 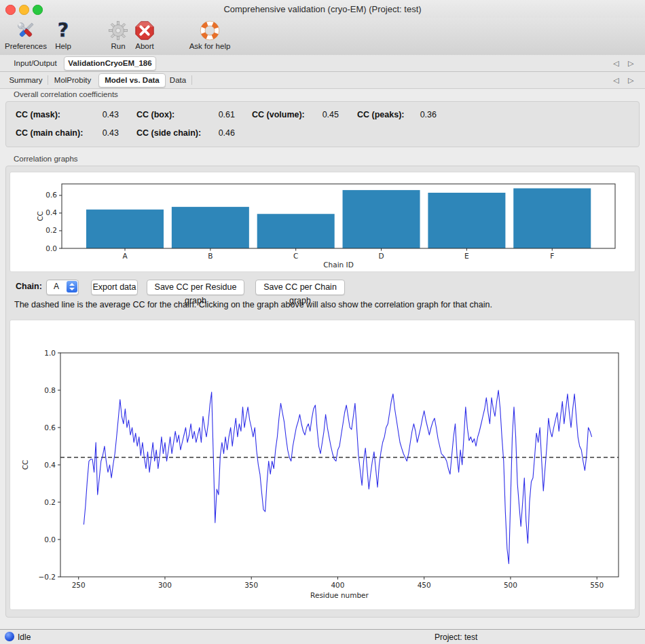 What do you see at coordinates (424, 585) in the screenshot?
I see `svg-text: 450` at bounding box center [424, 585].